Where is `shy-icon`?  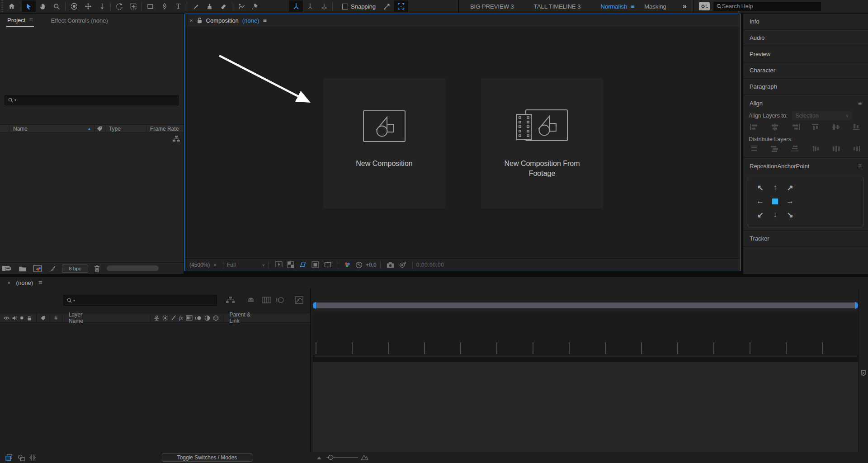
shy-icon is located at coordinates (251, 300).